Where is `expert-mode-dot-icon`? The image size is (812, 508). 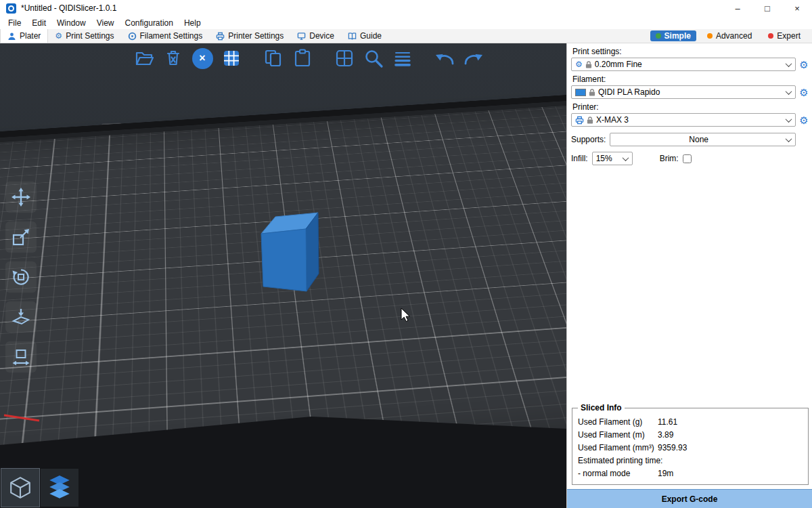 expert-mode-dot-icon is located at coordinates (771, 36).